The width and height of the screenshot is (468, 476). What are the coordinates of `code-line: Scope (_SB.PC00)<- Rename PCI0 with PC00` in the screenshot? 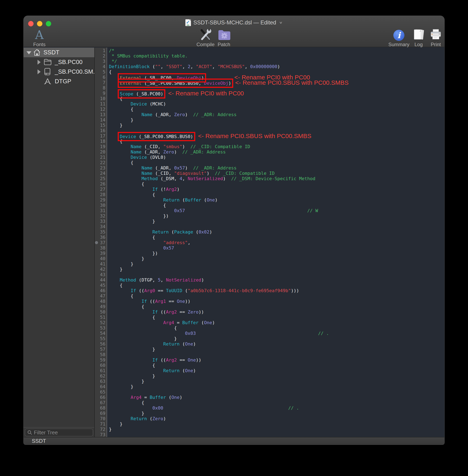 It's located at (277, 93).